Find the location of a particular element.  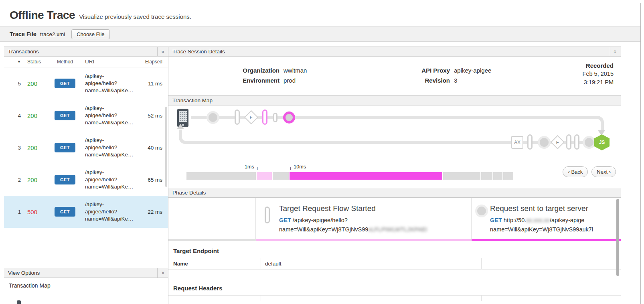

view-option-partial-icon is located at coordinates (19, 302).